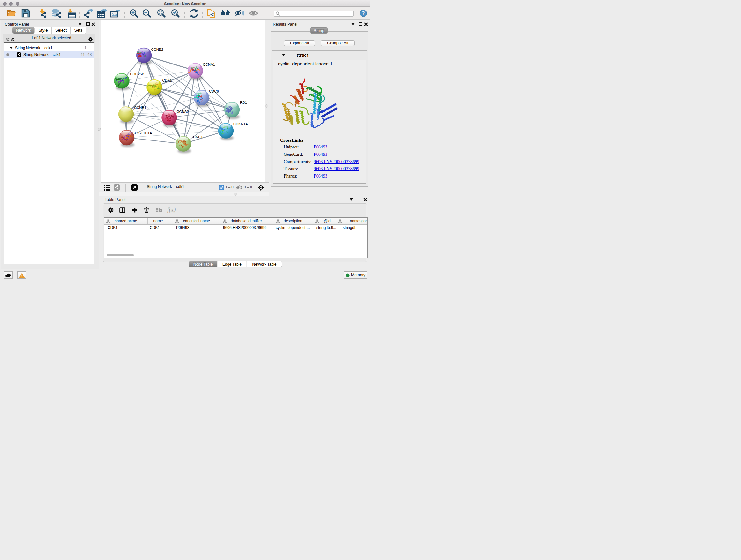 The width and height of the screenshot is (741, 560). What do you see at coordinates (143, 133) in the screenshot?
I see `svg-text: HIST1H1A` at bounding box center [143, 133].